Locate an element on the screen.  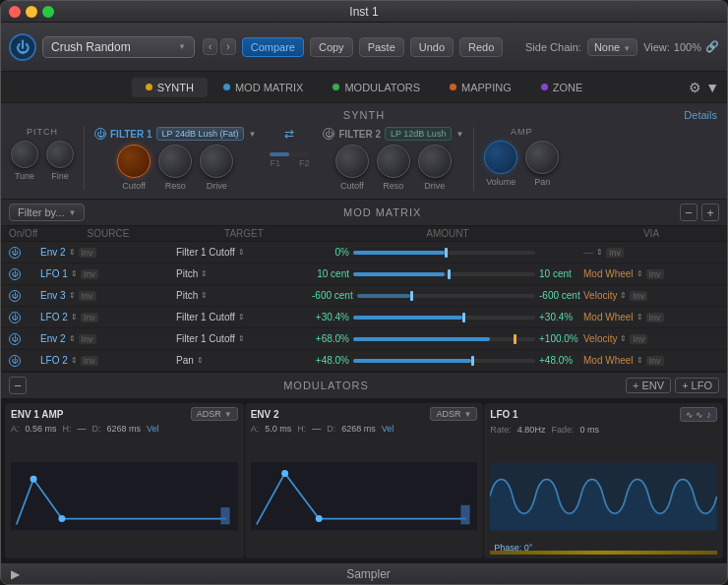
lfo1-extra-btn: ♪ is located at coordinates (708, 415).